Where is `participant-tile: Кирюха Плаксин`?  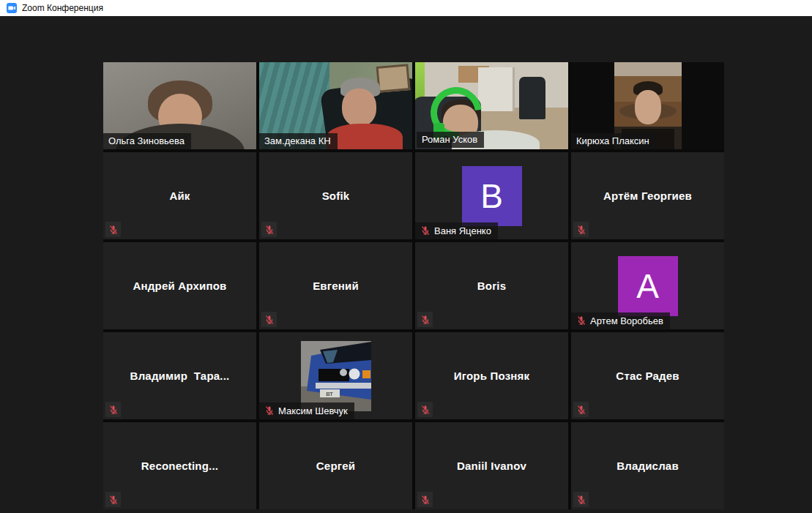 participant-tile: Кирюха Плаксин is located at coordinates (647, 105).